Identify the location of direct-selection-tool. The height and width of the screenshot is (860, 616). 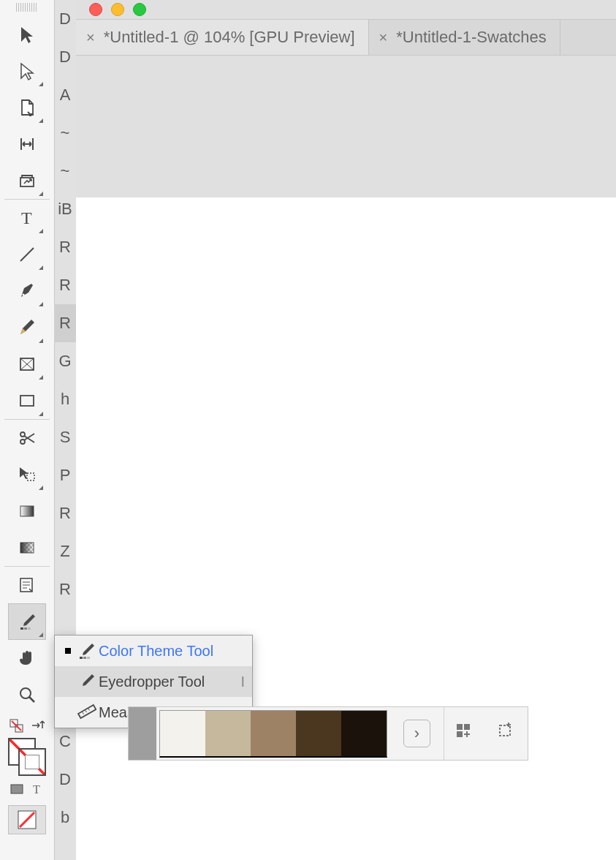
(27, 71).